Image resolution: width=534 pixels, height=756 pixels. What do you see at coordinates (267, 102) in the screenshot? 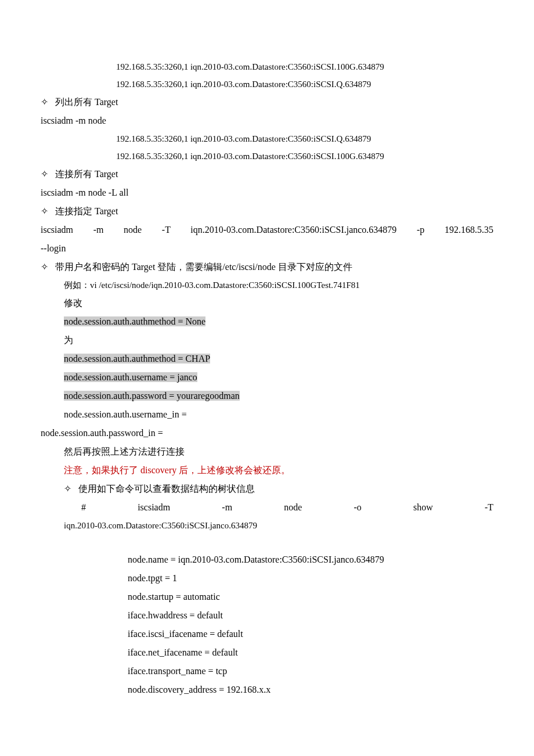
I see `bullet-list-all-target: 列出所有 Target` at bounding box center [267, 102].